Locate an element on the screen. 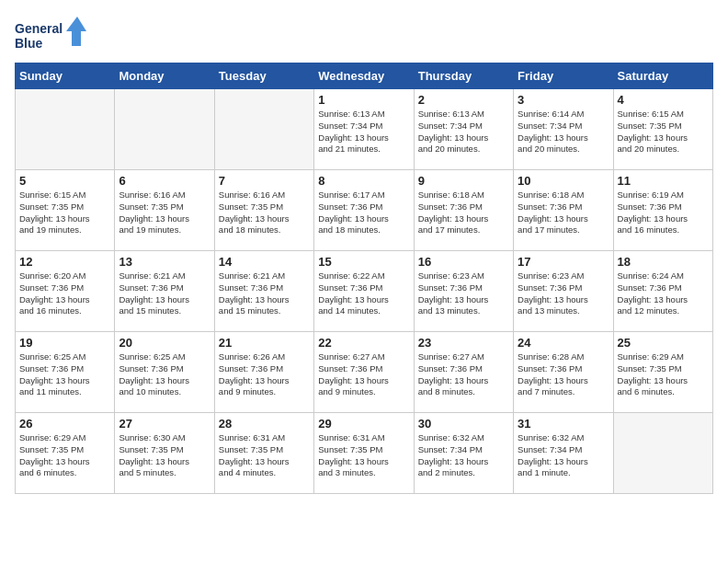  day-cell: 19Sunrise: 6:25 AM Sunset: 7:36 PM Dayli… is located at coordinates (65, 373).